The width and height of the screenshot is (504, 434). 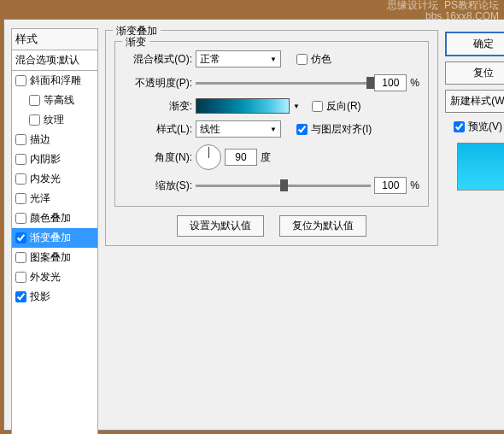 What do you see at coordinates (55, 61) in the screenshot?
I see `blend-options-default: 混合选项:默认` at bounding box center [55, 61].